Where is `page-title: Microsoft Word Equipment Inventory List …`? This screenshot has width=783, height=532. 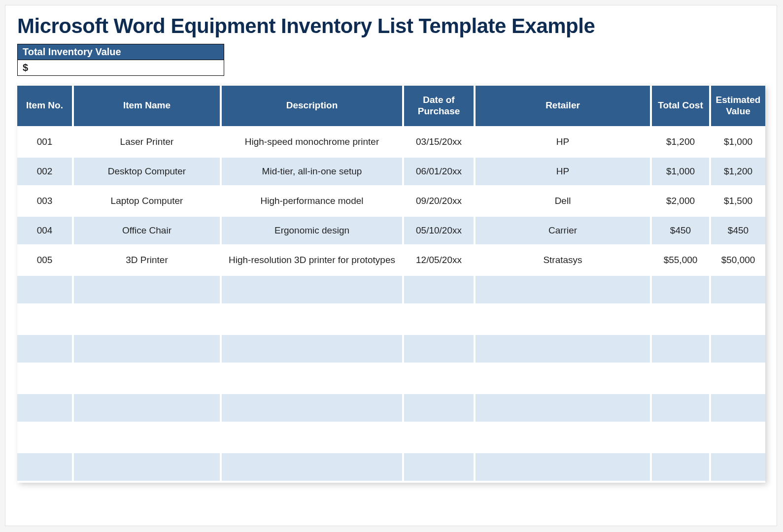 page-title: Microsoft Word Equipment Inventory List … is located at coordinates (391, 26).